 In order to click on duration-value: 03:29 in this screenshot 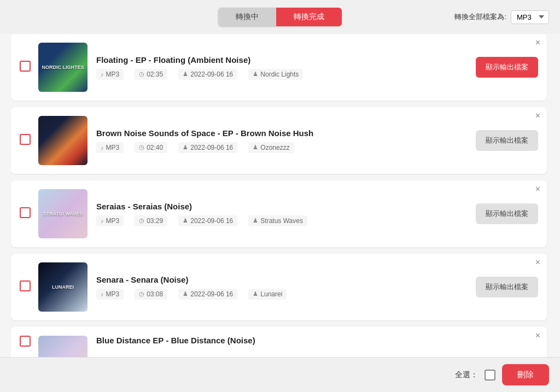, I will do `click(155, 221)`.